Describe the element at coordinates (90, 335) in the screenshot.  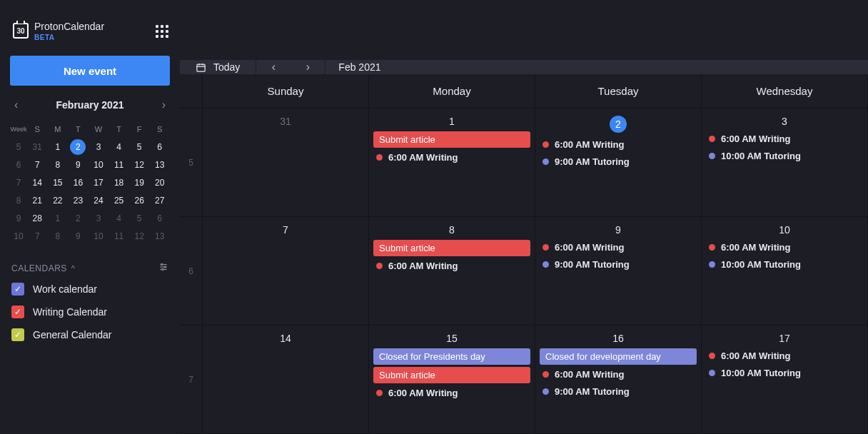
I see `calendar-item: ✓General Calendar` at that location.